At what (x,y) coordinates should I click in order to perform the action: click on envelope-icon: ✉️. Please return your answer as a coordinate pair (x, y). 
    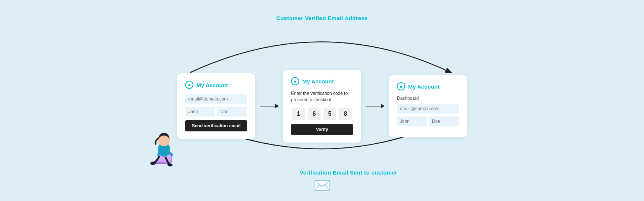
    Looking at the image, I should click on (322, 185).